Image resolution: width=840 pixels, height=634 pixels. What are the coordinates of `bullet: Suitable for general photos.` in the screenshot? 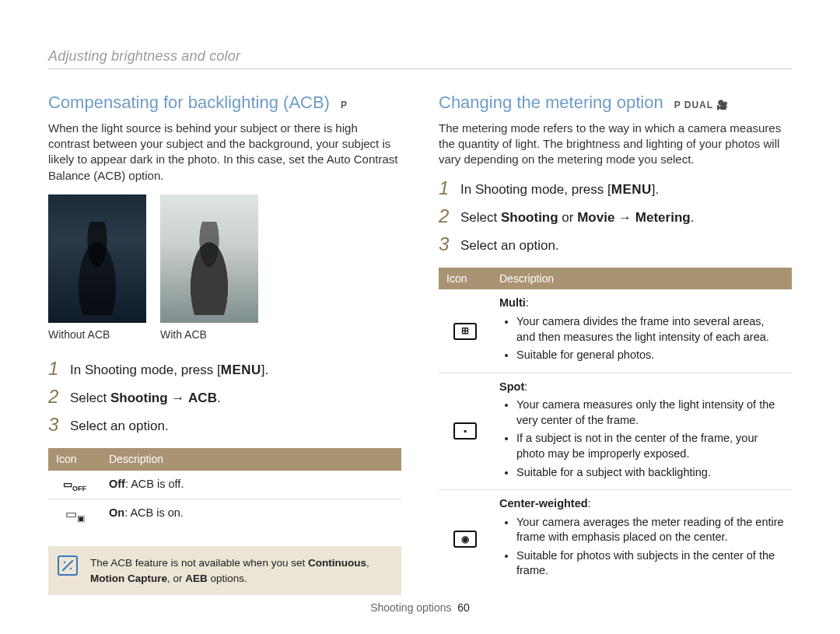 It's located at (650, 356).